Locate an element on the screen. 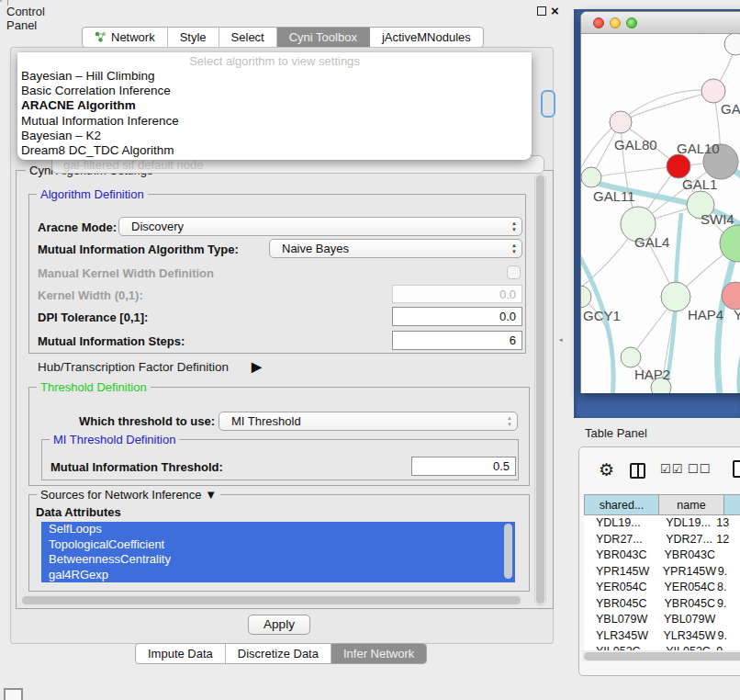 This screenshot has width=740, height=700. cell-value: 9 is located at coordinates (727, 647).